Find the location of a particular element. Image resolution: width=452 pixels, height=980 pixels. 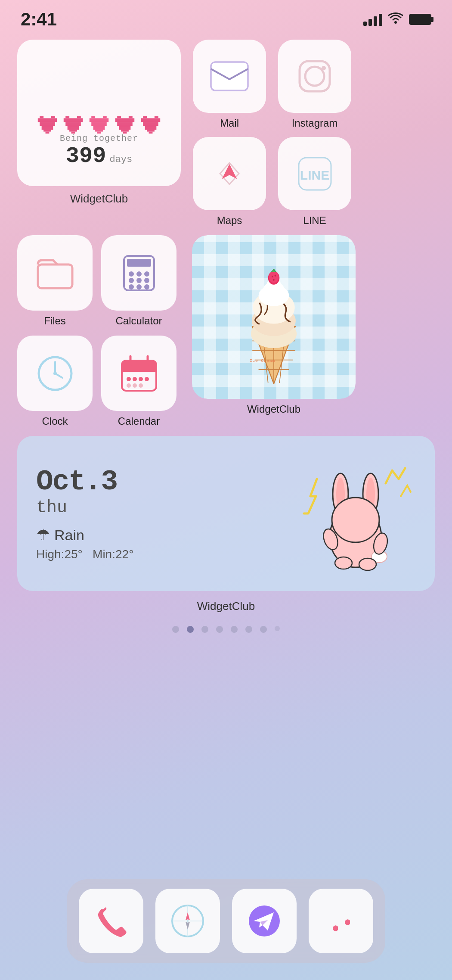

heart-2-icon is located at coordinates (73, 125).